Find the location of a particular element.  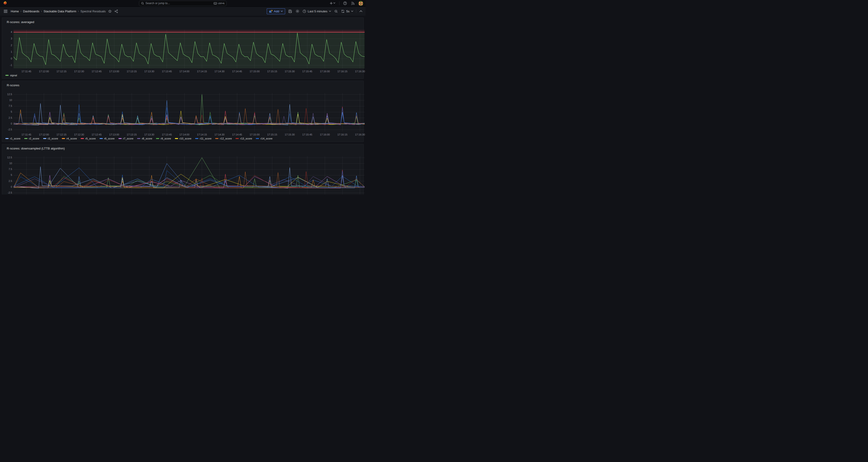

add-button-label: Add is located at coordinates (277, 11).